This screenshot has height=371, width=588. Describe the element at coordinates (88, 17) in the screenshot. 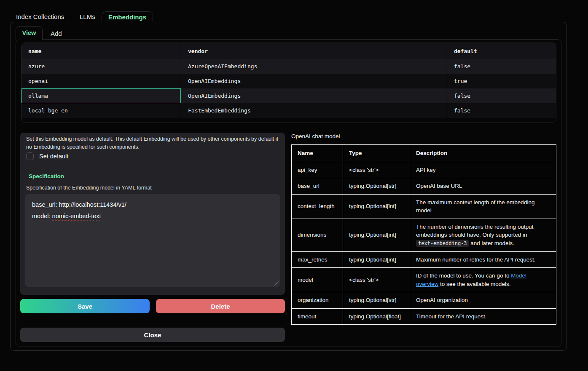

I see `tab-llms: LLMs` at that location.